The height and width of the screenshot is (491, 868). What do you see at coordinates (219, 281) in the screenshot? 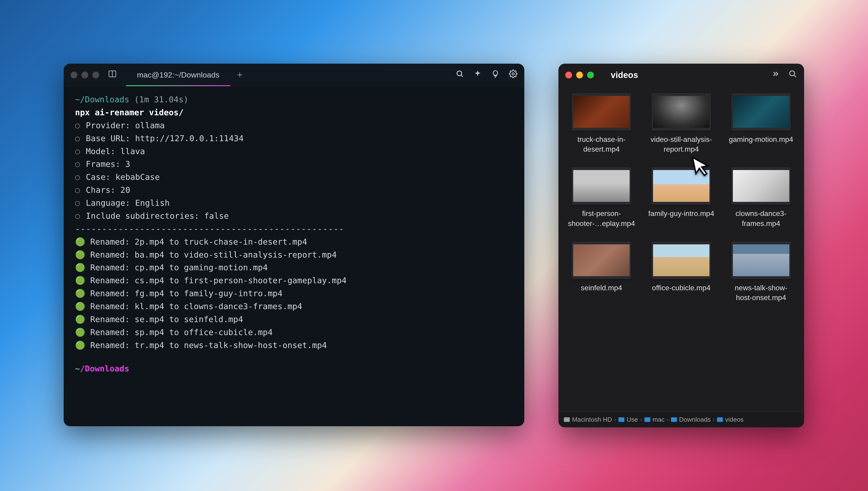
I see `rename-line: Renamed: cs.mp4 to first-person-shooter-…` at bounding box center [219, 281].